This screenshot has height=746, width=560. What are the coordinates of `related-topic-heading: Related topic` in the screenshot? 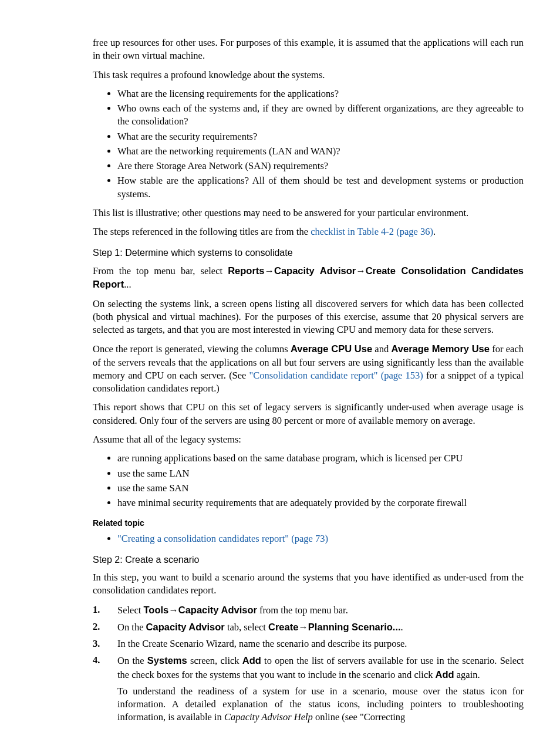 It's located at (308, 524).